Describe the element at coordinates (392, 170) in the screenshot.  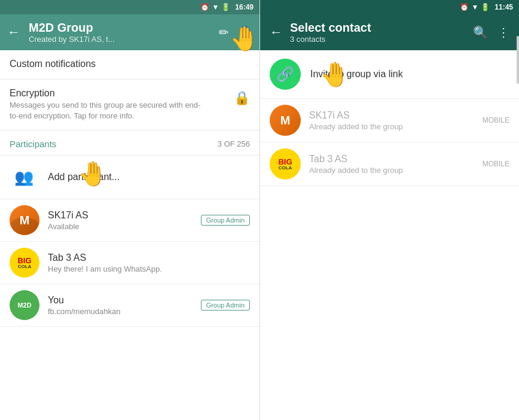
I see `r-contact-sub-tab3: Already added to the group` at that location.